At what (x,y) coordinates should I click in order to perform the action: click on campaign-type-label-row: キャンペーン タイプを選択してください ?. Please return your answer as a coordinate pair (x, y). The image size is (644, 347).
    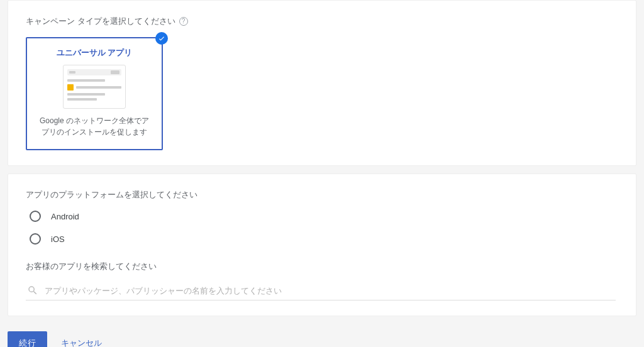
    Looking at the image, I should click on (322, 21).